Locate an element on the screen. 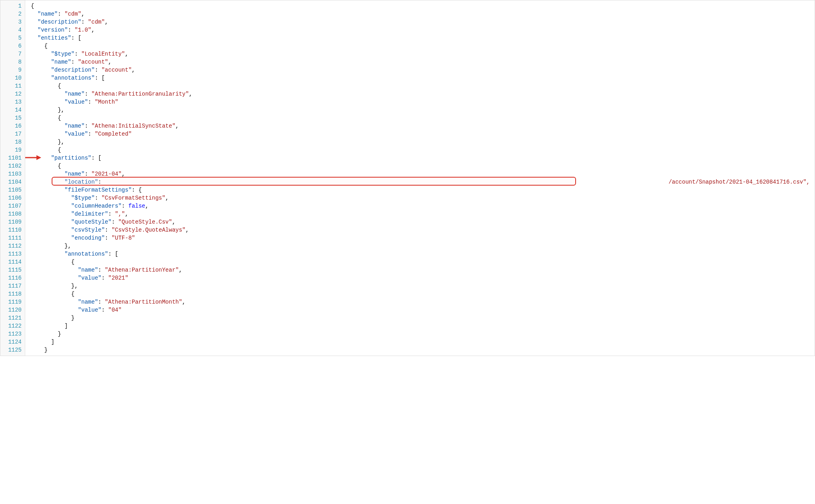 The height and width of the screenshot is (504, 815). code-line: "$type": "CsvFormatSettings", is located at coordinates (423, 198).